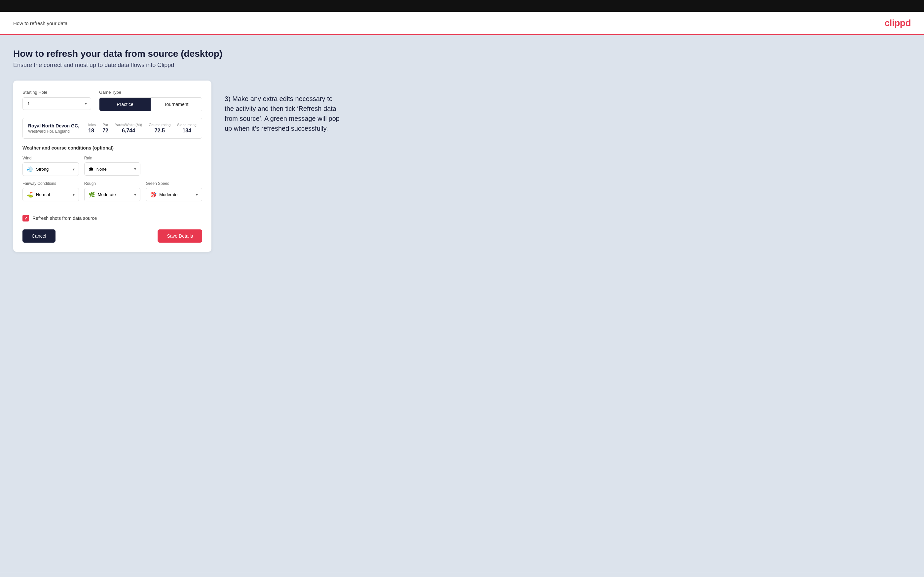 This screenshot has height=577, width=924. What do you see at coordinates (112, 208) in the screenshot?
I see `form-divider` at bounding box center [112, 208].